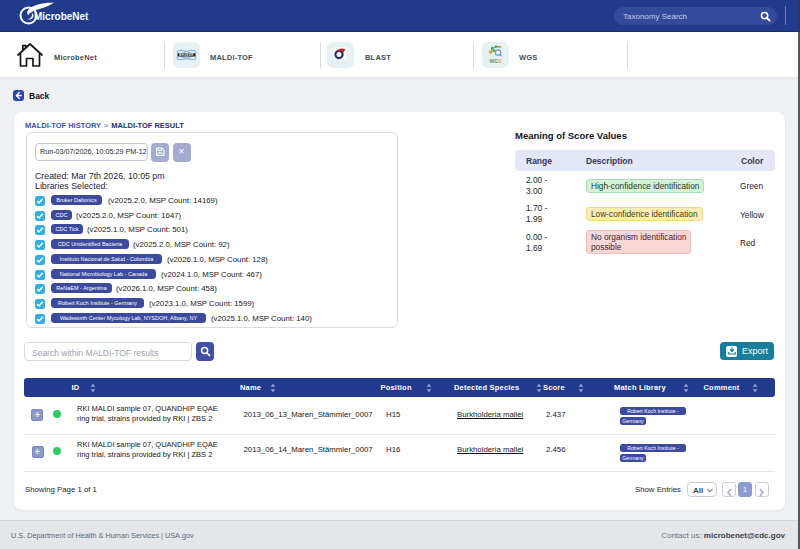 This screenshot has height=549, width=800. I want to click on svg-text: WGS, so click(496, 61).